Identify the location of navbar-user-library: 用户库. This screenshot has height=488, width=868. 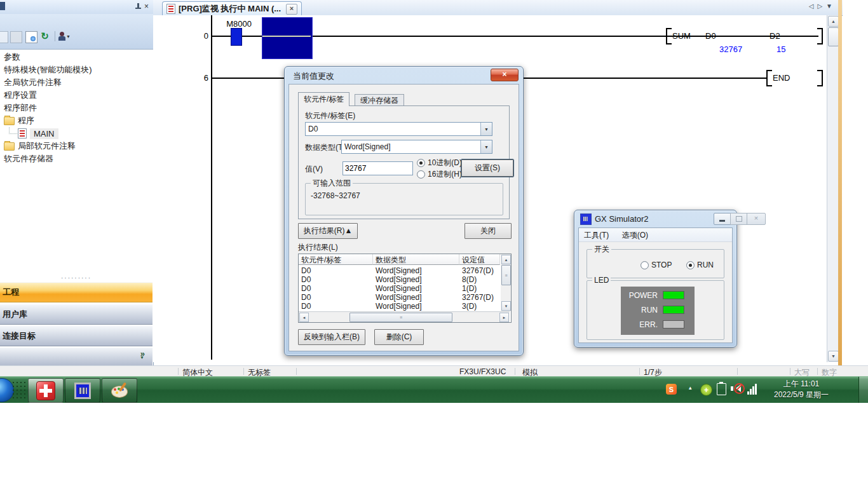
(76, 315).